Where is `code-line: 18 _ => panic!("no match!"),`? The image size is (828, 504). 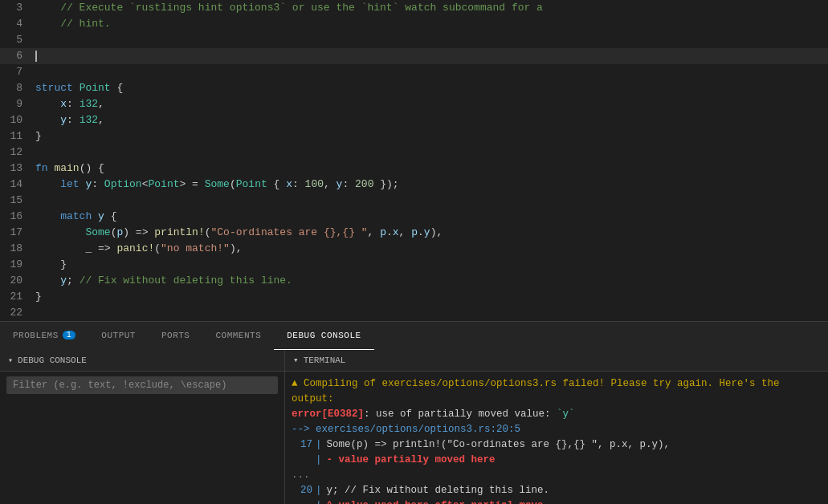
code-line: 18 _ => panic!("no match!"), is located at coordinates (414, 249).